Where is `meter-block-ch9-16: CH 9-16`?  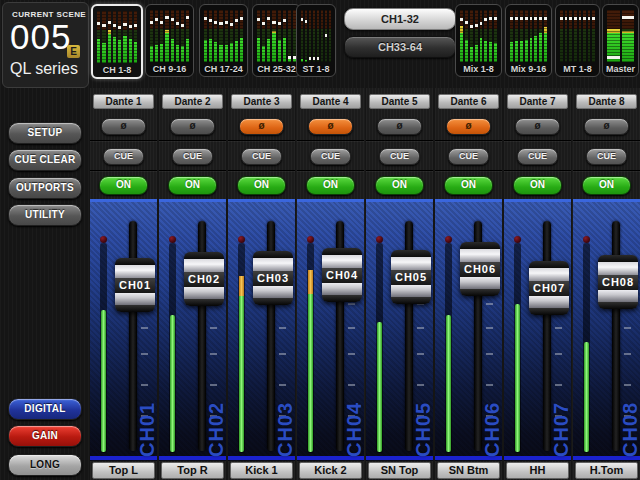 meter-block-ch9-16: CH 9-16 is located at coordinates (170, 40).